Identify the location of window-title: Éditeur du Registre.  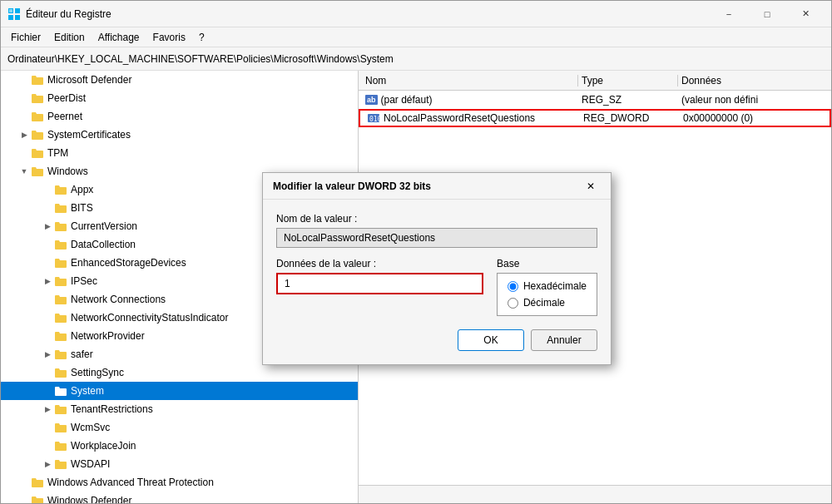
(368, 14).